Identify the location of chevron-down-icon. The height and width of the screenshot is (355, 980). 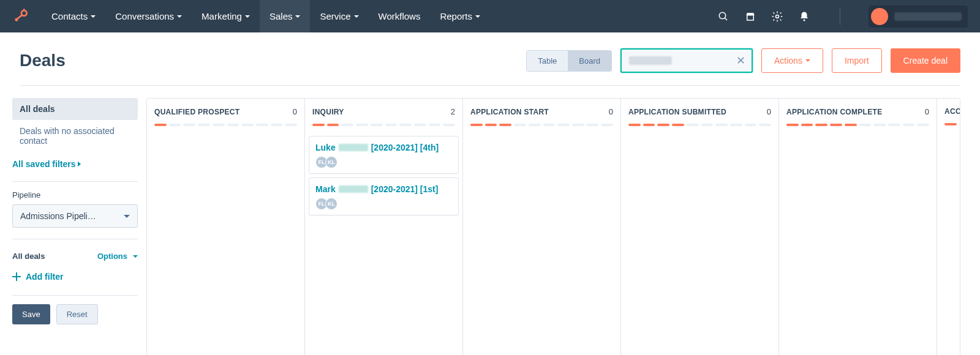
(127, 217).